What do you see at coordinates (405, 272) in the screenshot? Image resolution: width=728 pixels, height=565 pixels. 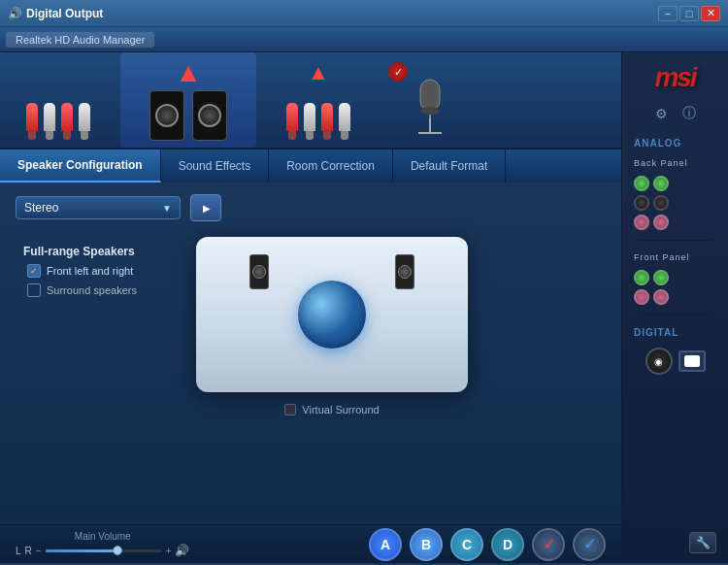 I see `mini-speaker-right` at bounding box center [405, 272].